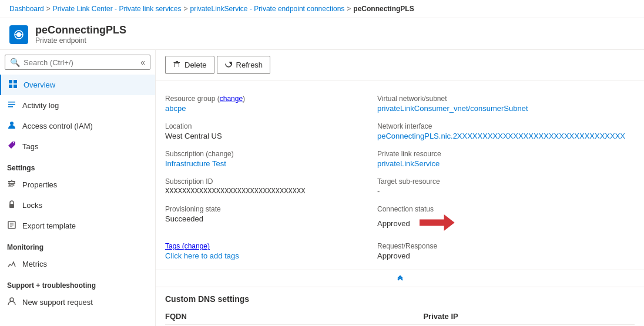  Describe the element at coordinates (271, 159) in the screenshot. I see `subscription-prop: Subscription (change) Infrastructure Tes…` at that location.